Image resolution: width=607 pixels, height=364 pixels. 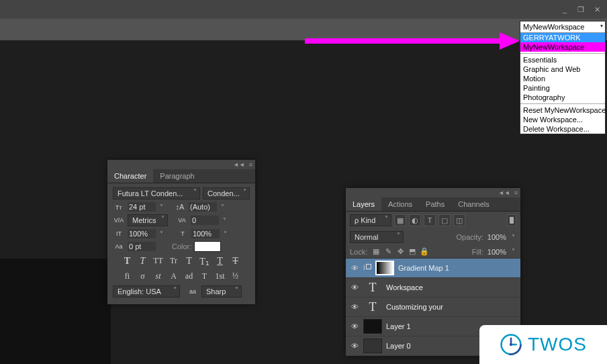 What do you see at coordinates (433, 269) in the screenshot?
I see `layer-row: 👁 𝄔 Gradient Map 1` at bounding box center [433, 269].